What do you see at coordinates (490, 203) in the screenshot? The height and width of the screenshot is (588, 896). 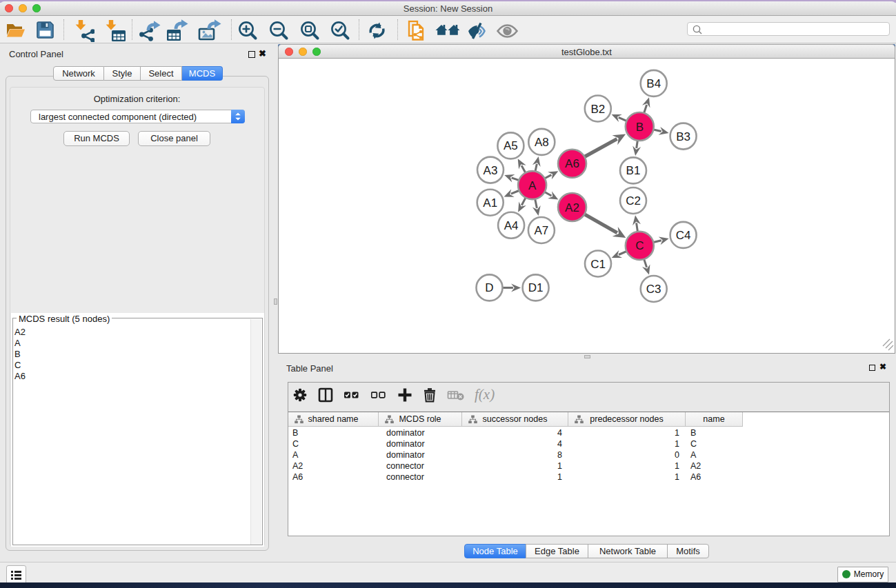 I see `svg-text: A1` at bounding box center [490, 203].